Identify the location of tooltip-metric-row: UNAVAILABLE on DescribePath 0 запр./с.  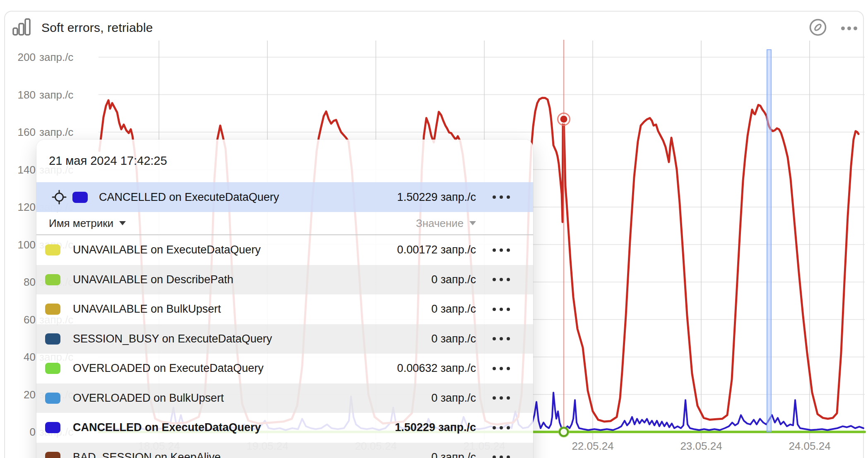
(285, 280).